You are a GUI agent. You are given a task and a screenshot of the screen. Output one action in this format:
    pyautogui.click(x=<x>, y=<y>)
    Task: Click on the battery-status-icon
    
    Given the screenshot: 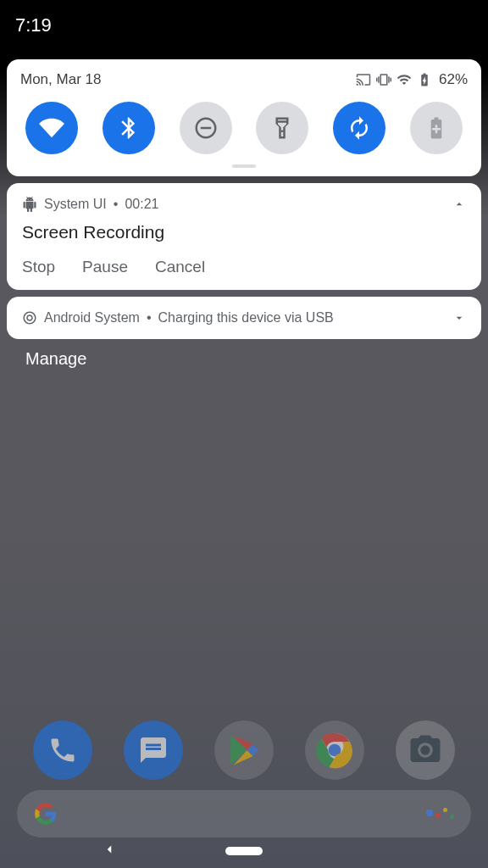 What is the action you would take?
    pyautogui.click(x=424, y=80)
    